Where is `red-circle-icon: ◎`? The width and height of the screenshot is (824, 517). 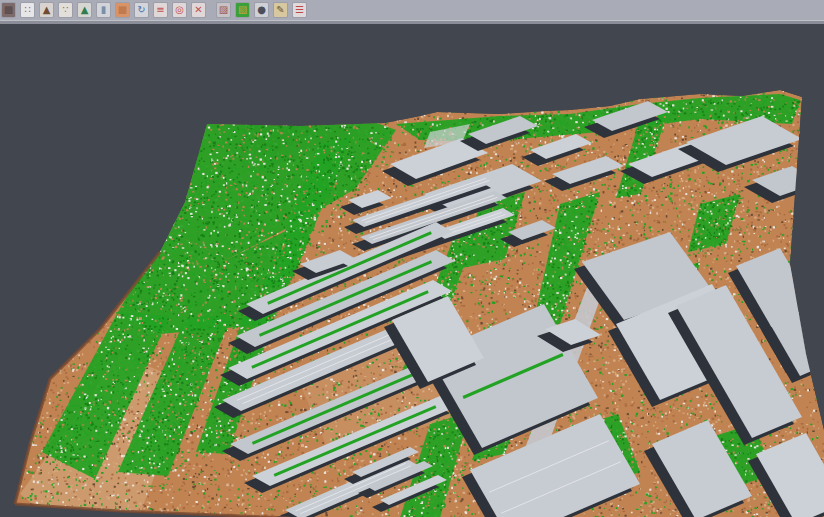
red-circle-icon: ◎ is located at coordinates (180, 10).